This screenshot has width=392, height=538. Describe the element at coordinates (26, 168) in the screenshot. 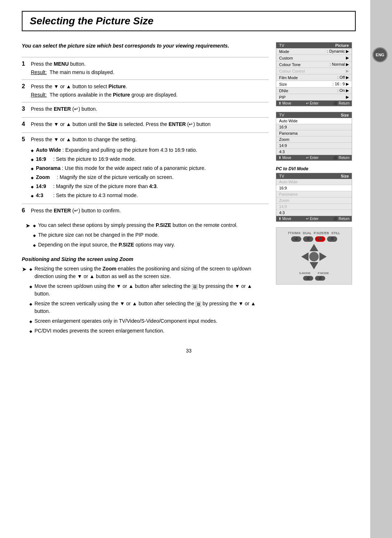

I see `step-5-num: 5` at that location.